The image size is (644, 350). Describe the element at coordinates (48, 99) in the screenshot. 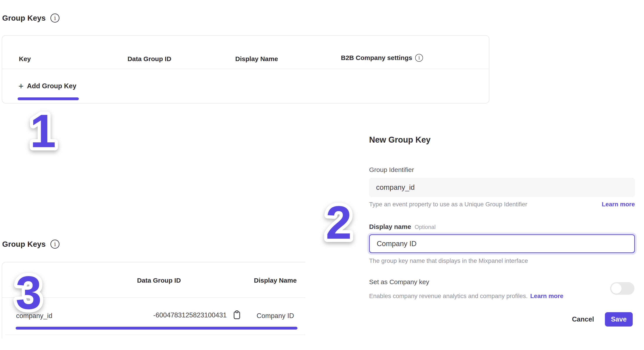

I see `annotation-underline-add-group-key` at that location.